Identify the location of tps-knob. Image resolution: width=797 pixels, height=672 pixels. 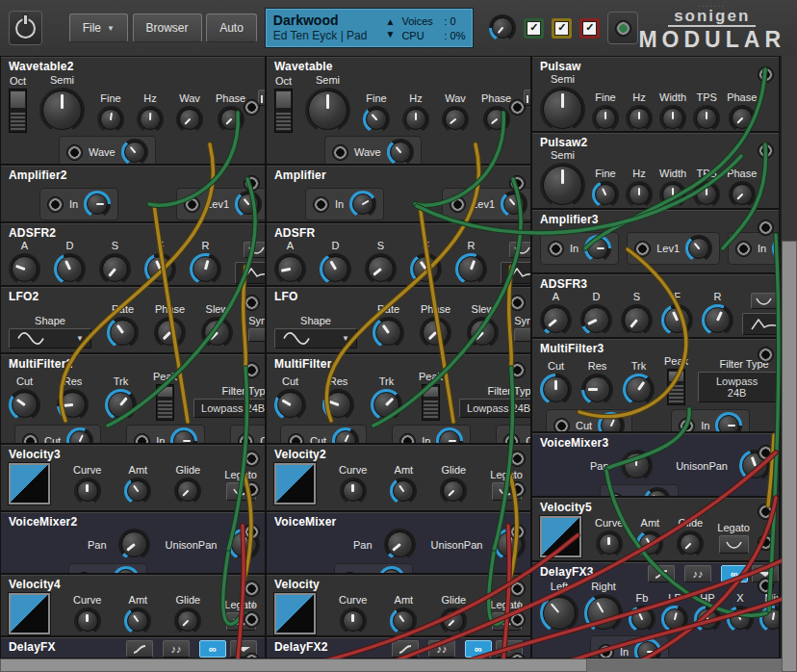
(707, 118).